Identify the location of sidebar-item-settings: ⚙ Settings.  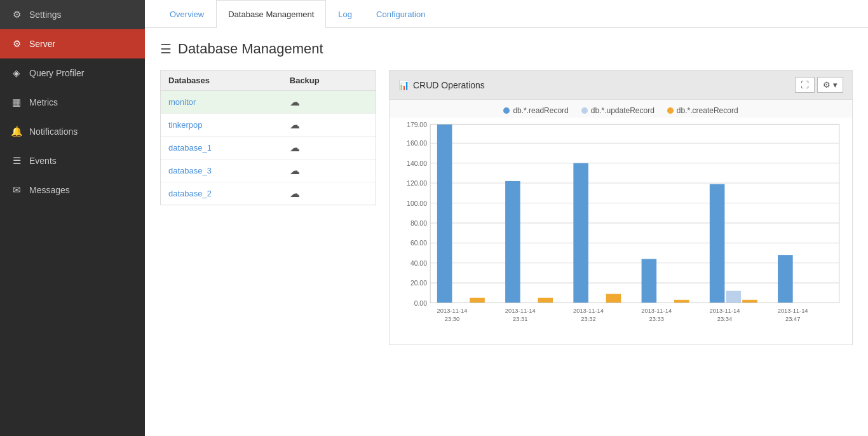
(72, 15).